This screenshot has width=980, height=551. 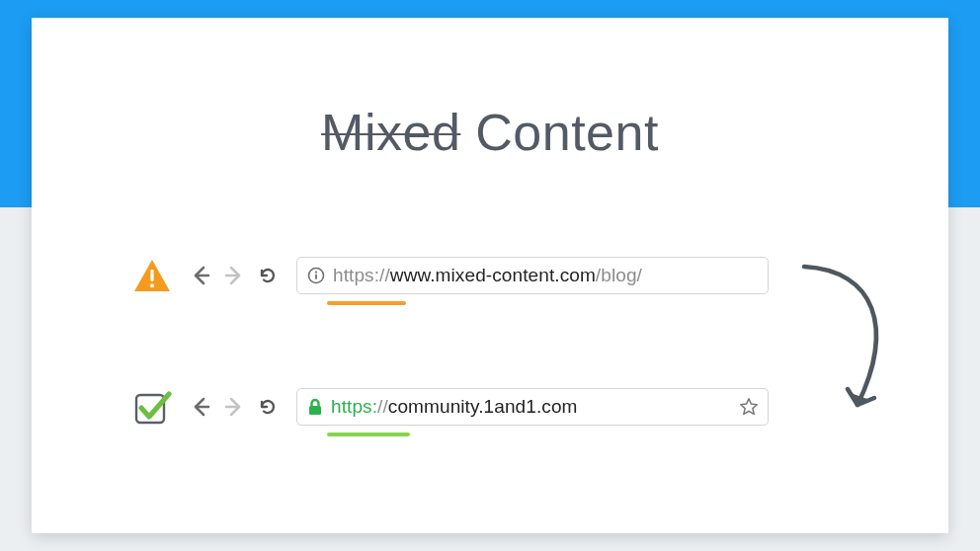 What do you see at coordinates (368, 434) in the screenshot?
I see `protocol-underline-green` at bounding box center [368, 434].